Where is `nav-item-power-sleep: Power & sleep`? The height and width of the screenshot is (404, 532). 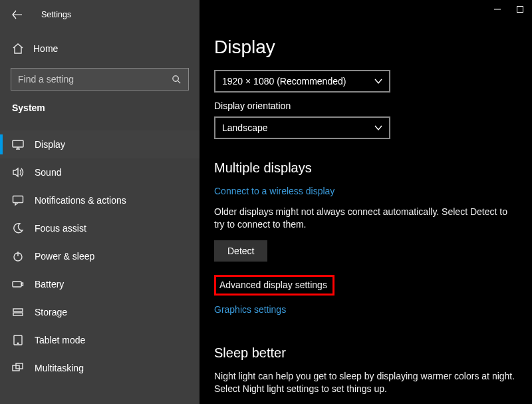 nav-item-power-sleep: Power & sleep is located at coordinates (100, 256).